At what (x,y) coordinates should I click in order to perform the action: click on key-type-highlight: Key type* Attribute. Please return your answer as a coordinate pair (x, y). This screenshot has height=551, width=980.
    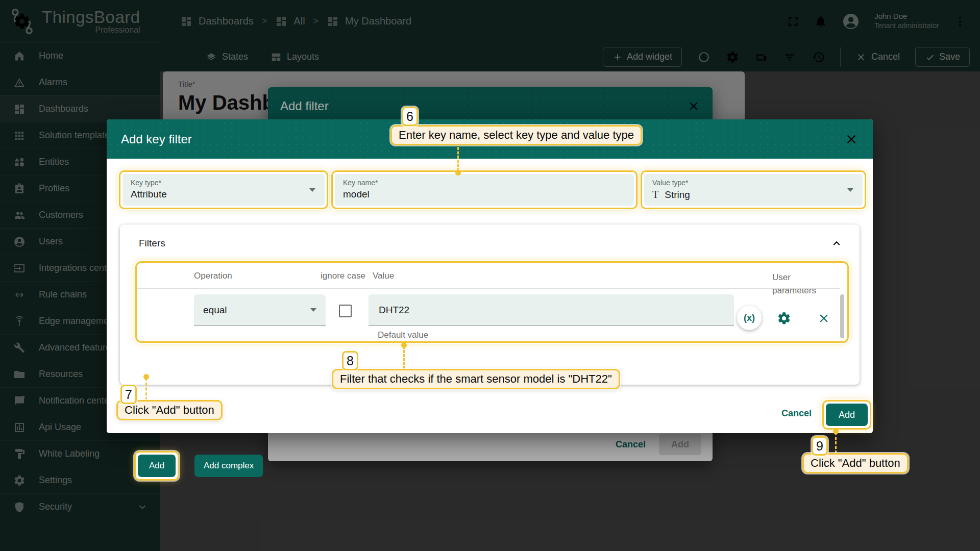
    Looking at the image, I should click on (224, 190).